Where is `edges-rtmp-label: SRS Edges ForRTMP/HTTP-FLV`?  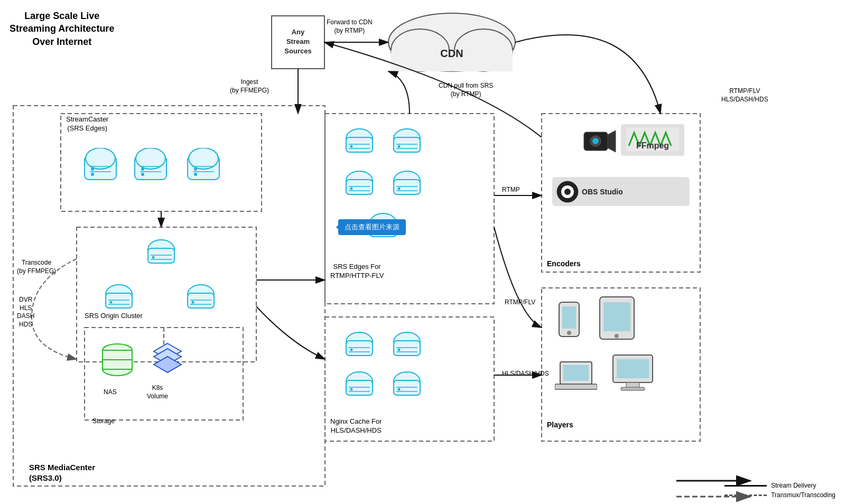 edges-rtmp-label: SRS Edges ForRTMP/HTTP-FLV is located at coordinates (357, 272).